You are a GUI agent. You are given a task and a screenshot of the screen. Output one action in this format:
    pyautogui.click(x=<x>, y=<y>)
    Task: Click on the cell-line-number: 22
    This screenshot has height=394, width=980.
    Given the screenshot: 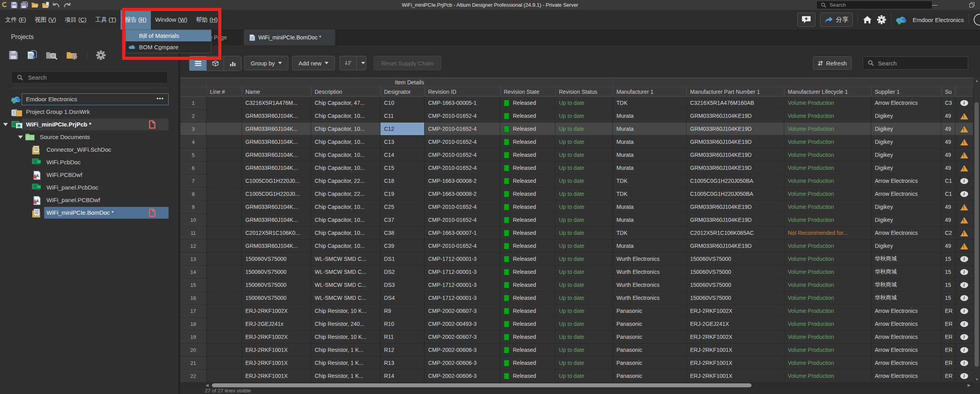 What is the action you would take?
    pyautogui.click(x=193, y=376)
    